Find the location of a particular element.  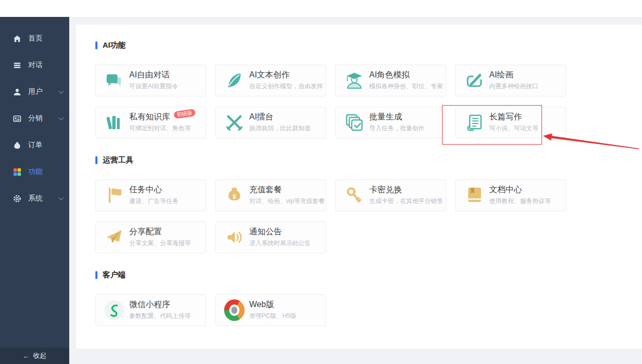

user-icon is located at coordinates (17, 92).